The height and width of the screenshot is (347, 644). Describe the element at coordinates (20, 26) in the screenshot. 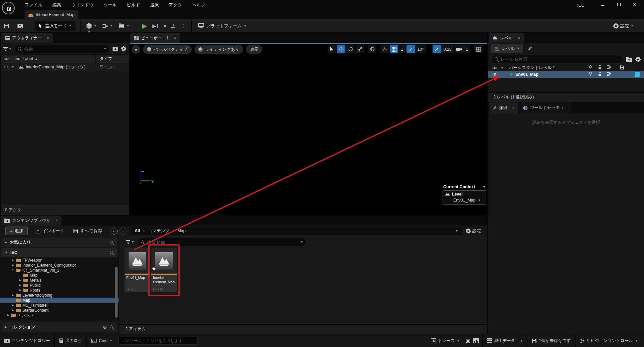

I see `browse-content-button` at that location.